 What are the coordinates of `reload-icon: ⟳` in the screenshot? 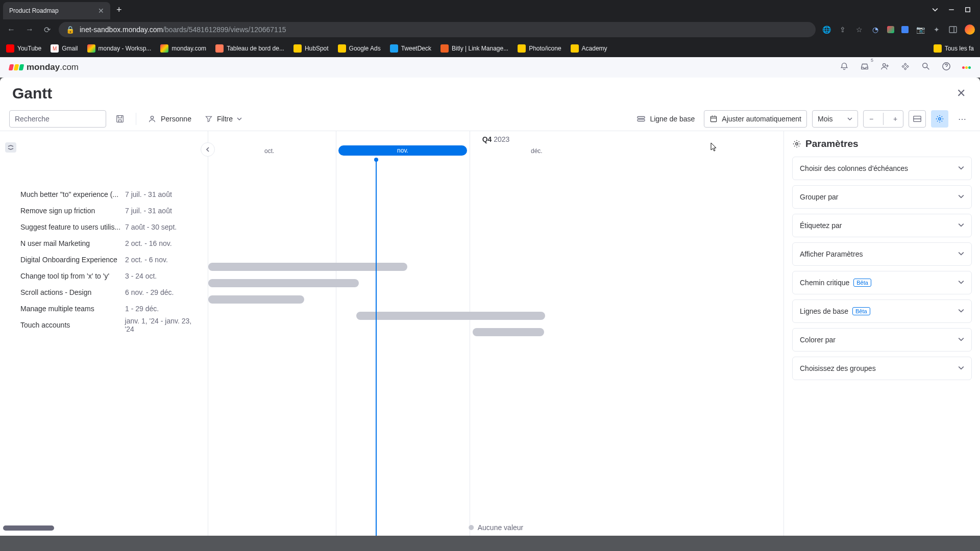 It's located at (47, 30).